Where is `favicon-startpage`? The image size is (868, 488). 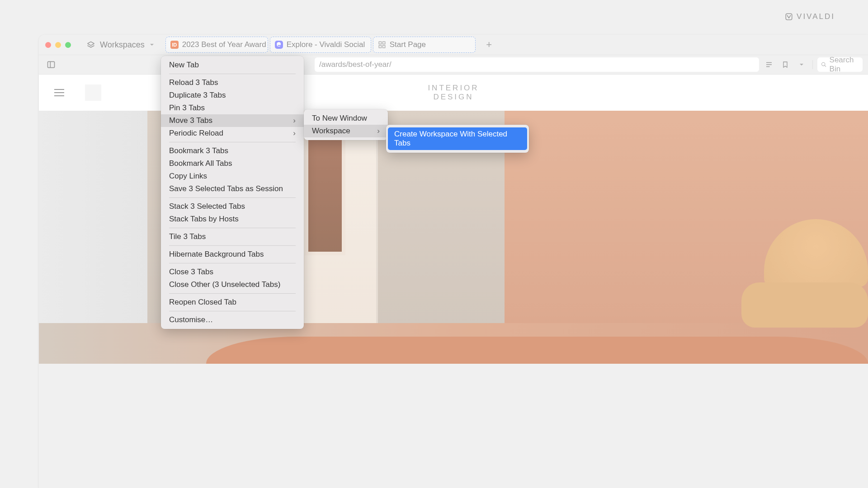
favicon-startpage is located at coordinates (382, 45).